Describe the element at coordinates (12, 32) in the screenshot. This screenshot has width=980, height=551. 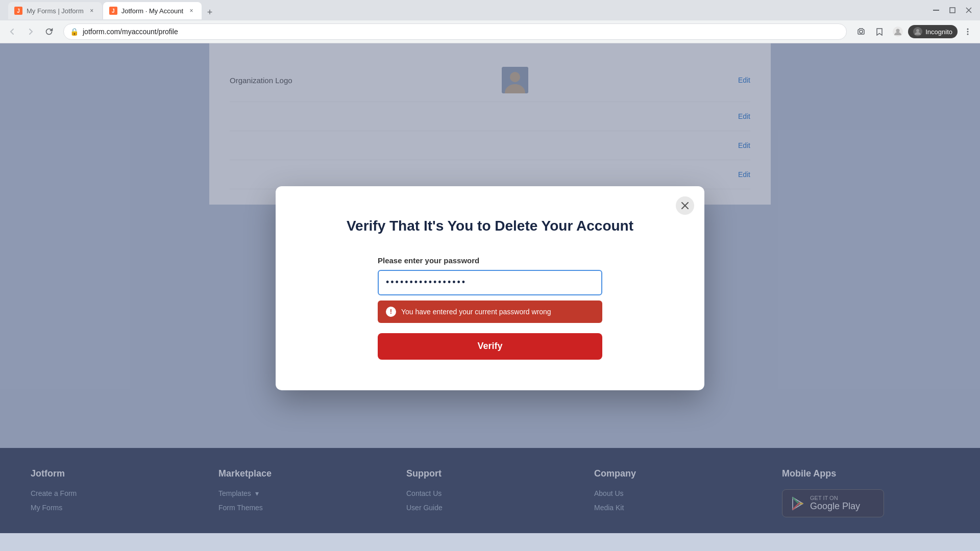
I see `back-button` at that location.